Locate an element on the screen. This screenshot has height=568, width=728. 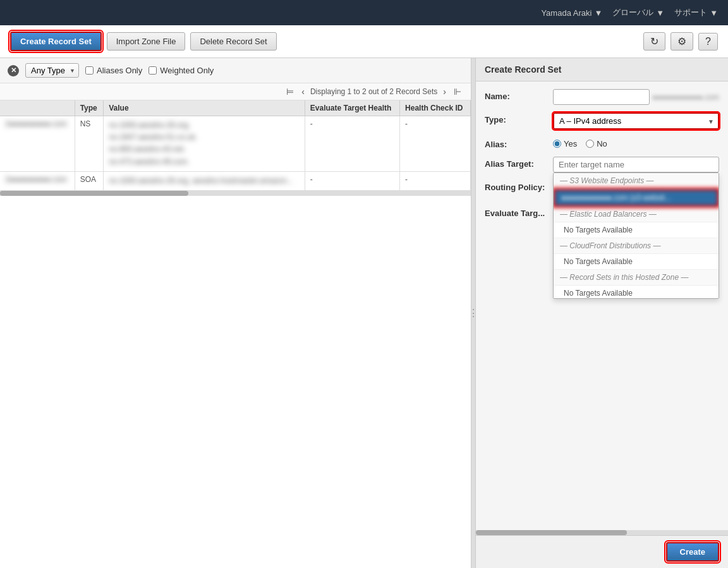
global-label: グローバル is located at coordinates (633, 13).